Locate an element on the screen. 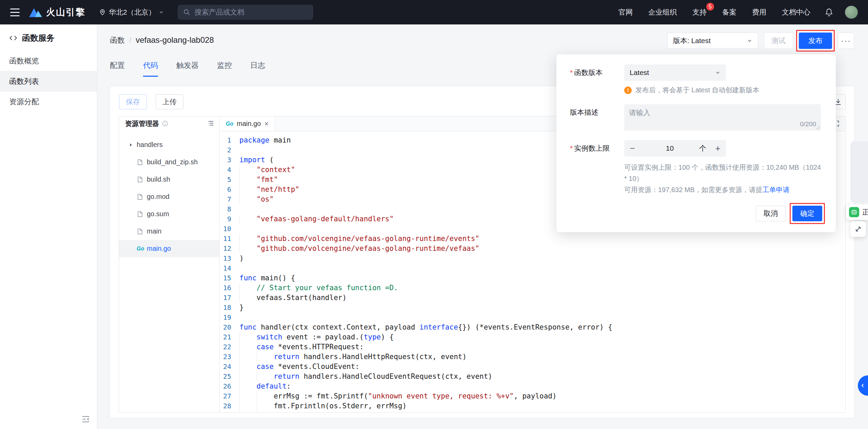 The width and height of the screenshot is (868, 429). service-title: 函数服务 is located at coordinates (38, 38).